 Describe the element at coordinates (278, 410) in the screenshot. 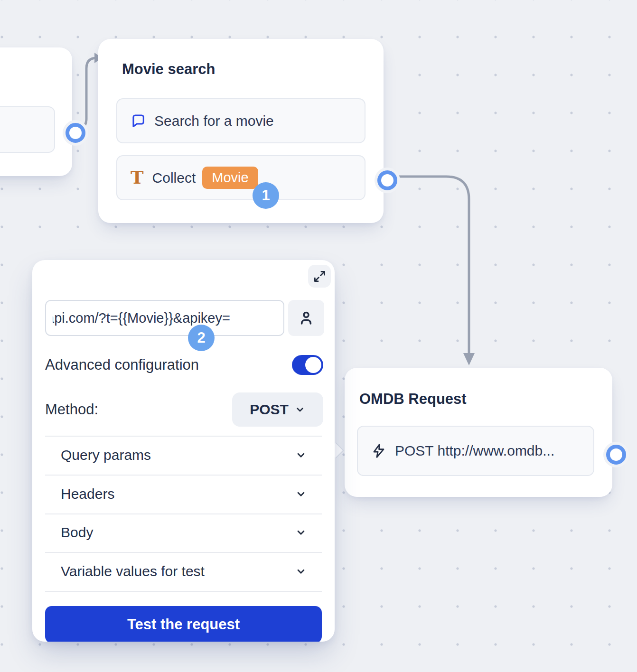

I see `method-select: POST` at that location.